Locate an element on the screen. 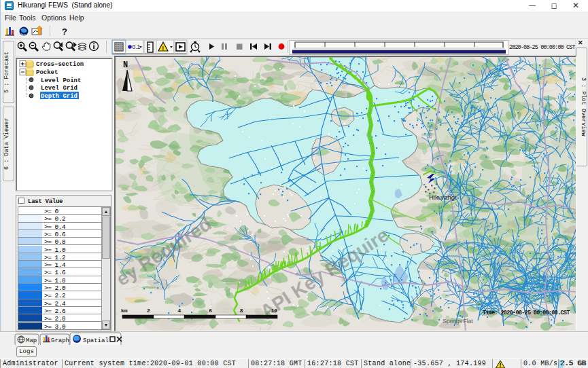  svg-text: 4 is located at coordinates (179, 311).